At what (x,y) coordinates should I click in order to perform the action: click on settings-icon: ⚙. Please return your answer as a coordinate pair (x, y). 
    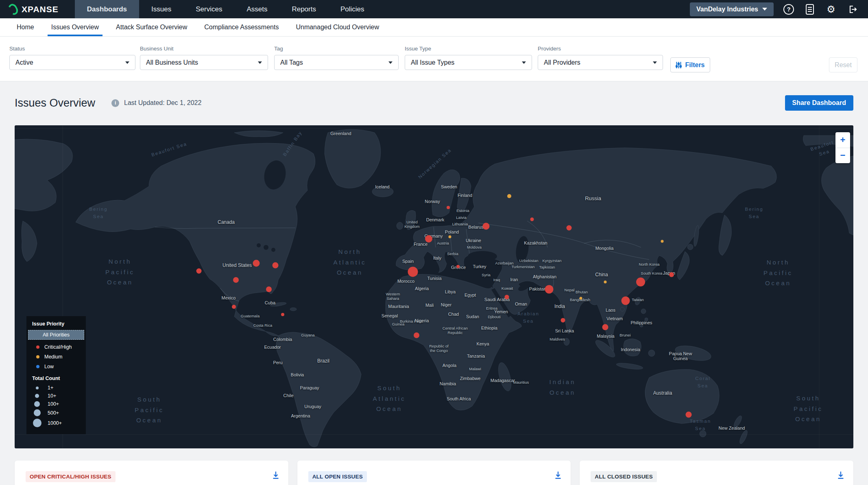
    Looking at the image, I should click on (831, 9).